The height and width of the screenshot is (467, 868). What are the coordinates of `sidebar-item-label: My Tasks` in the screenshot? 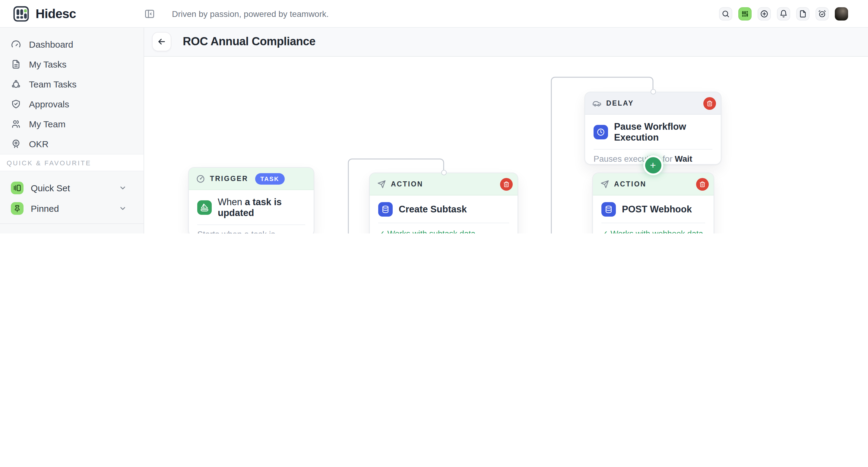 It's located at (48, 64).